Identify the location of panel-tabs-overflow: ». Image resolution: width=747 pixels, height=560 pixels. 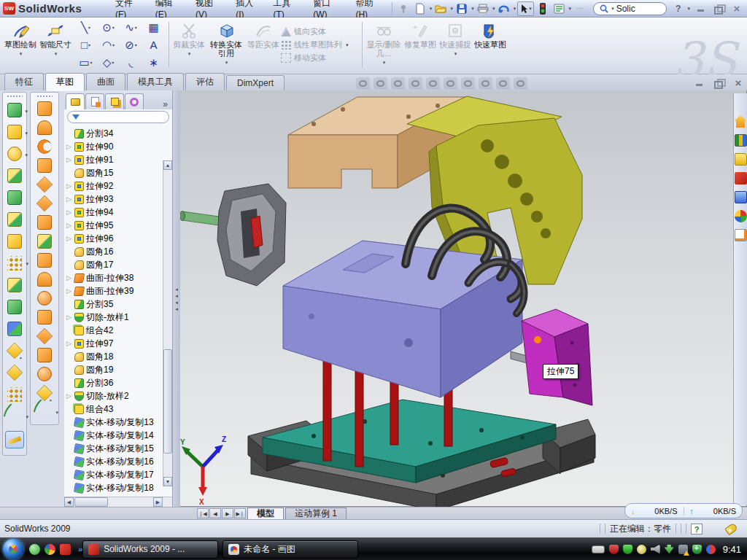
(165, 104).